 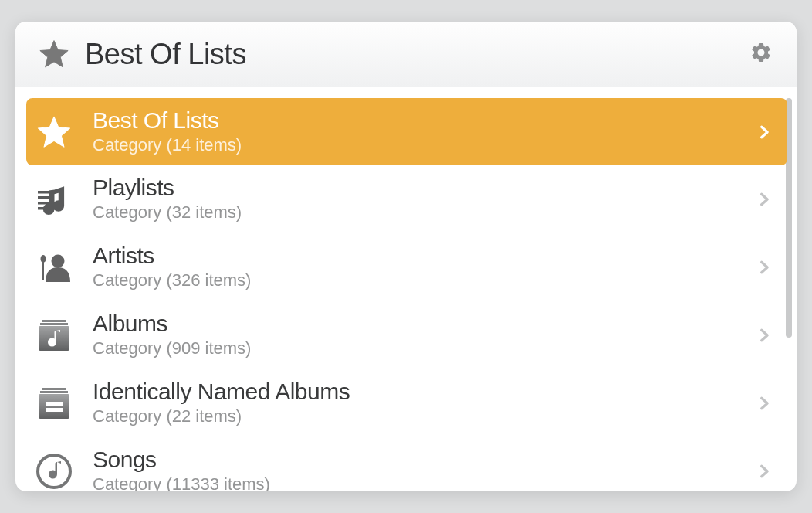 What do you see at coordinates (407, 464) in the screenshot?
I see `list-item-songs: Songs Category (11333 items)` at bounding box center [407, 464].